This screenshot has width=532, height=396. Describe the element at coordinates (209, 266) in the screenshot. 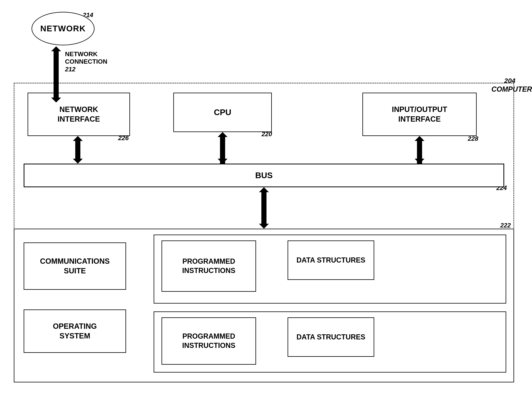

I see `prog-instr-236-box: PROGRAMMED INSTRUCTIONS` at that location.